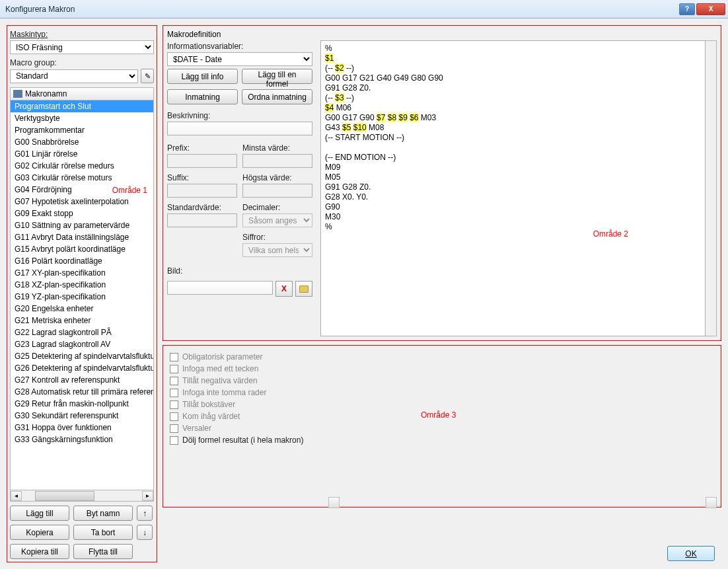  What do you see at coordinates (82, 285) in the screenshot?
I see `list-item: G18 XZ-plan-specifikation` at bounding box center [82, 285].